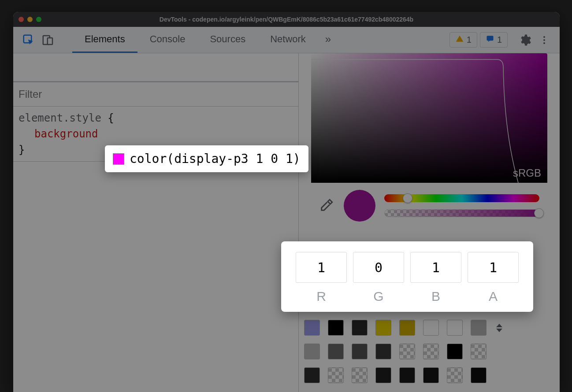 Image resolution: width=572 pixels, height=392 pixels. Describe the element at coordinates (464, 40) in the screenshot. I see `warnings-badge: 1` at that location.